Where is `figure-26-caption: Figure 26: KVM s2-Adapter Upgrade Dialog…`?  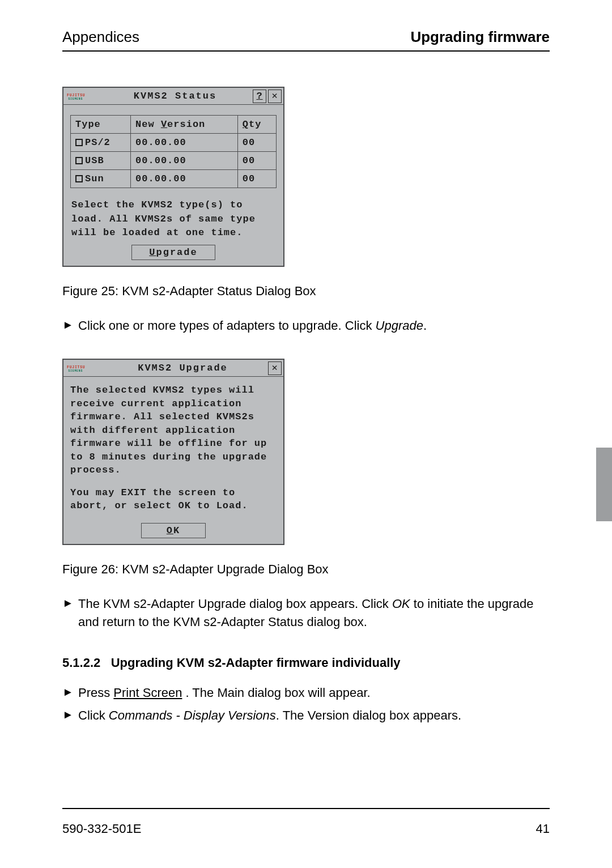 figure-26-caption: Figure 26: KVM s2-Adapter Upgrade Dialog… is located at coordinates (306, 569).